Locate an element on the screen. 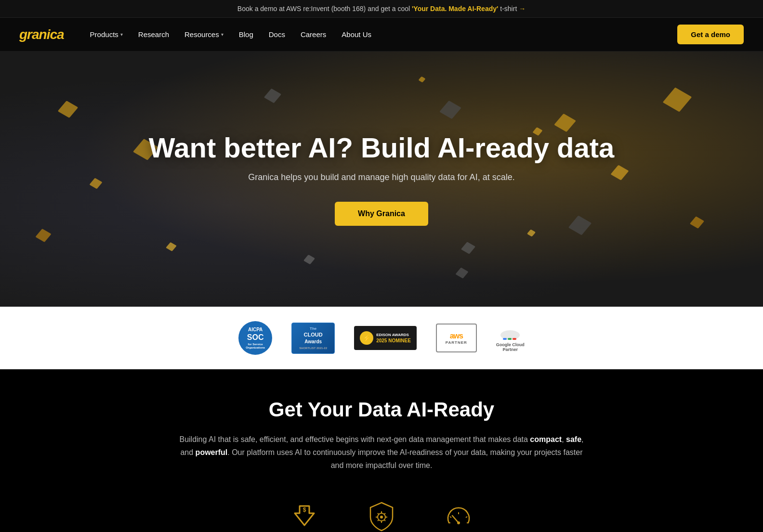 This screenshot has height=532, width=763. banner-text: Book a demo at AWS re:Invent (booth 168)… is located at coordinates (325, 9).